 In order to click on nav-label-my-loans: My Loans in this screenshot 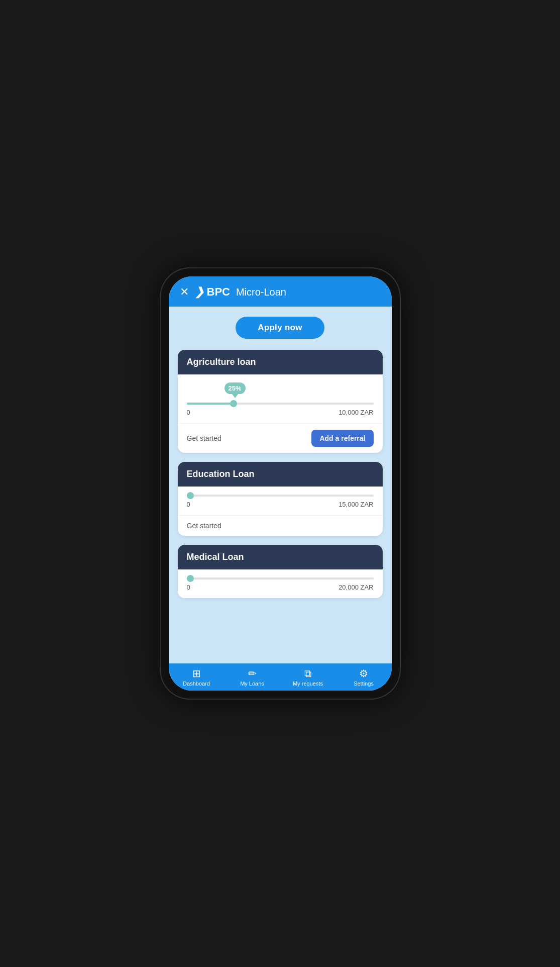, I will do `click(252, 684)`.